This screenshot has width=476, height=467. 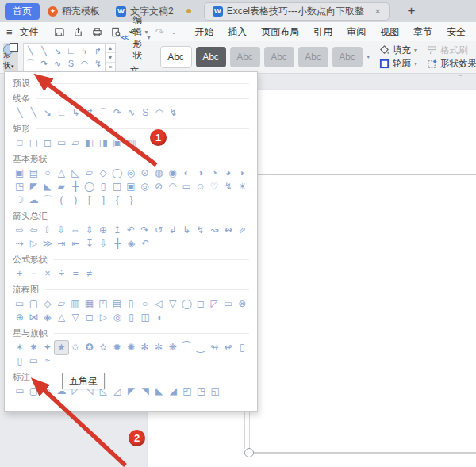 I want to click on menu-tab-安全: 安全, so click(x=456, y=32).